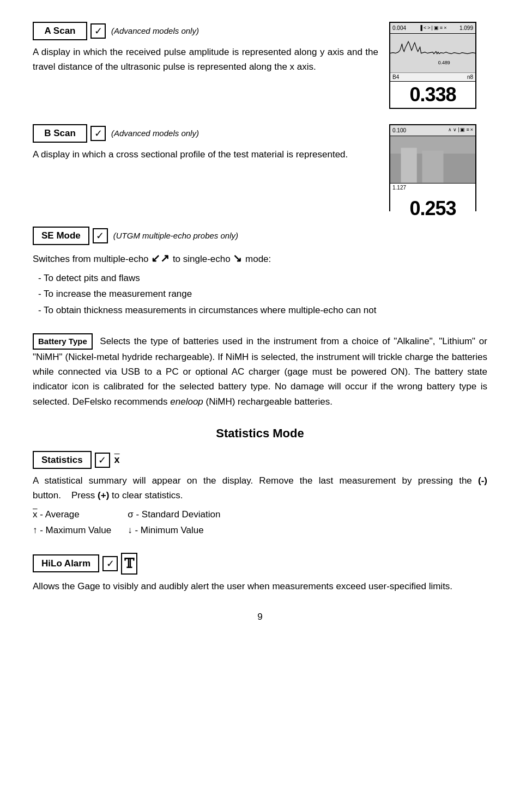 This screenshot has width=520, height=812. I want to click on semode-bullet-3: - To obtain thickness measurements in ci…, so click(263, 310).